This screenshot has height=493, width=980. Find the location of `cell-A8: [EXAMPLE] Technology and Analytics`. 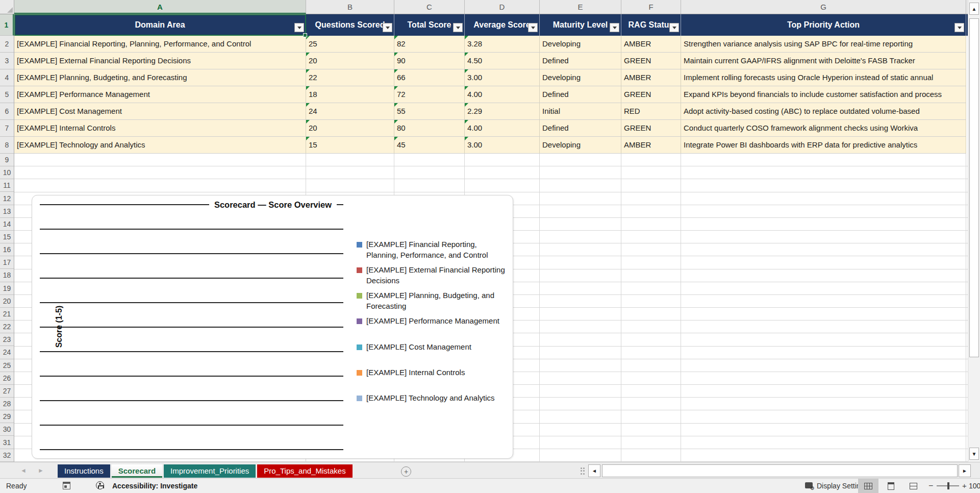

cell-A8: [EXAMPLE] Technology and Analytics is located at coordinates (160, 145).